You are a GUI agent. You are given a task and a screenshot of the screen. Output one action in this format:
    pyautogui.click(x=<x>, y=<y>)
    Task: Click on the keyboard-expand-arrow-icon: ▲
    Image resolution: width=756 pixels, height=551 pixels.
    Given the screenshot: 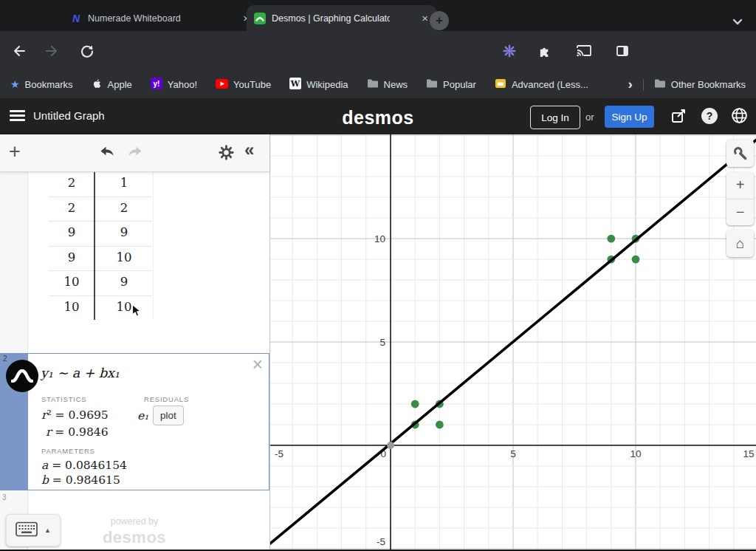 What is the action you would take?
    pyautogui.click(x=47, y=530)
    